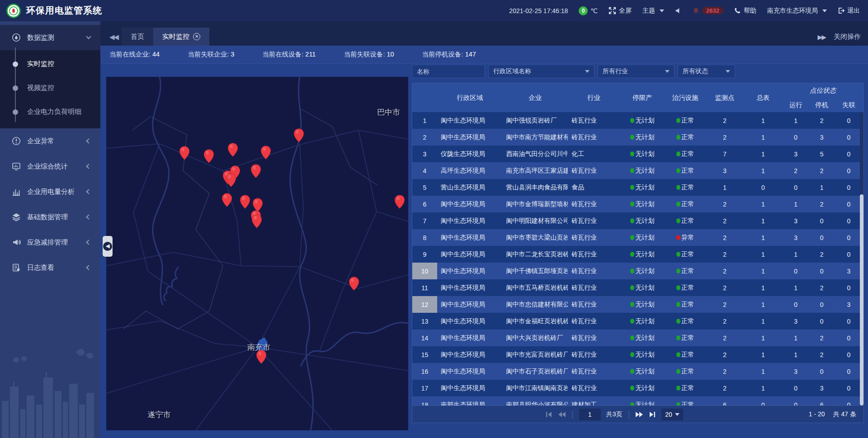  Describe the element at coordinates (822, 105) in the screenshot. I see `header-subcol-1: 停机` at that location.